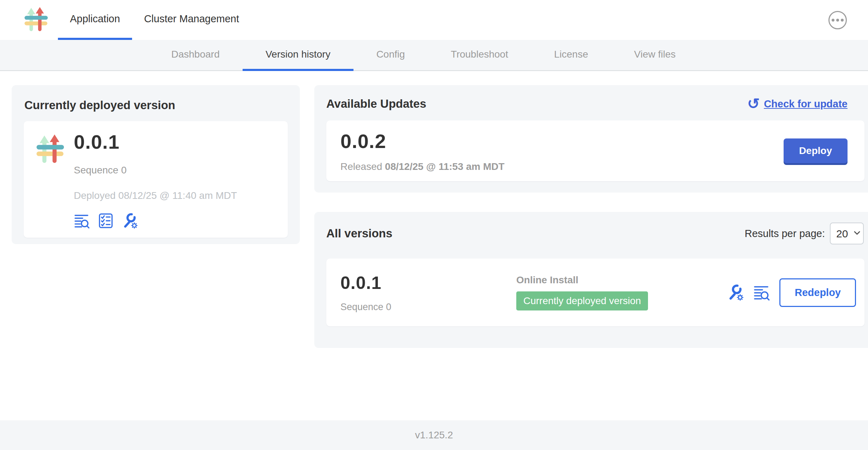  Describe the element at coordinates (571, 55) in the screenshot. I see `tab-license: License` at that location.